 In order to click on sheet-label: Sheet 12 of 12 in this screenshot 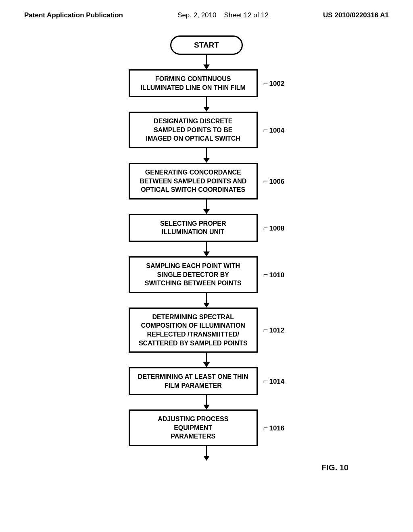, I will do `click(246, 15)`.